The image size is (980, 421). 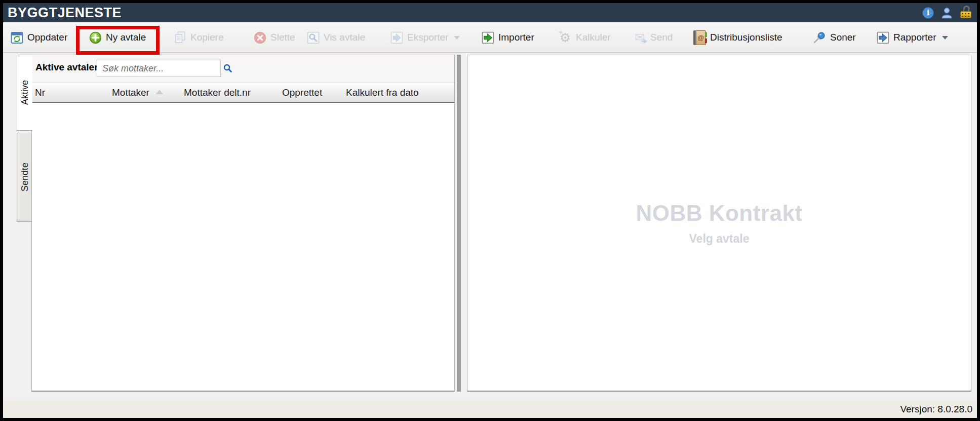 What do you see at coordinates (653, 37) in the screenshot?
I see `toolbar-button-send: ✉ Send` at bounding box center [653, 37].